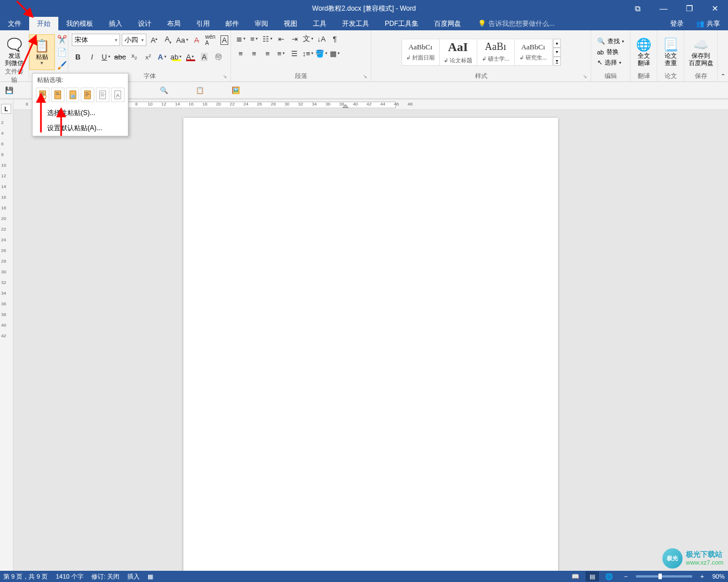  I want to click on styles-launcher: ↘, so click(586, 77).